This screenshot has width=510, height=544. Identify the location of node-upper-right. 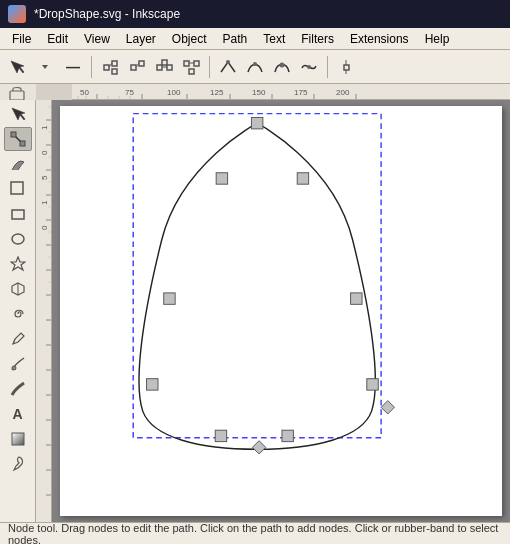
(302, 178).